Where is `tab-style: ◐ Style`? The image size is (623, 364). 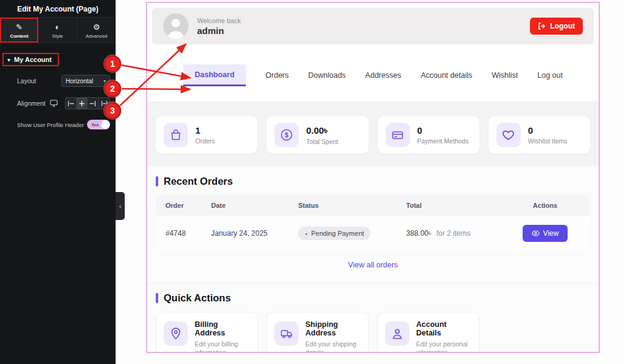 tab-style: ◐ Style is located at coordinates (58, 30).